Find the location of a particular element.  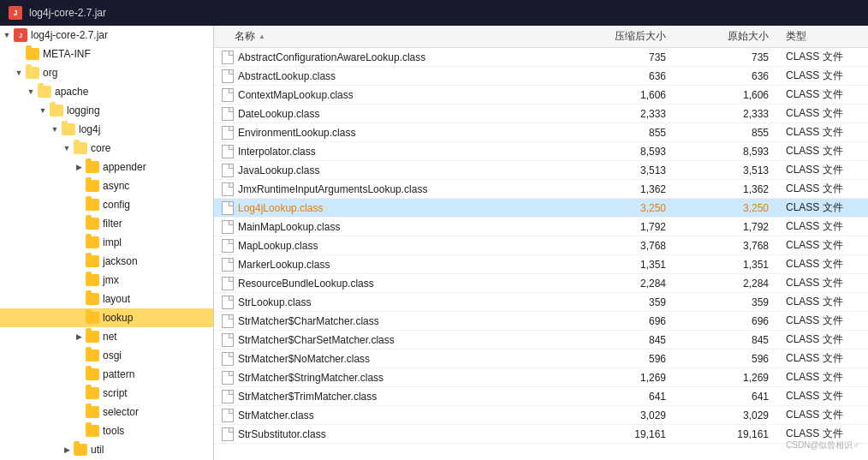

file-row: DateLookup.class2,3332,333CLASS 文件 is located at coordinates (541, 114).